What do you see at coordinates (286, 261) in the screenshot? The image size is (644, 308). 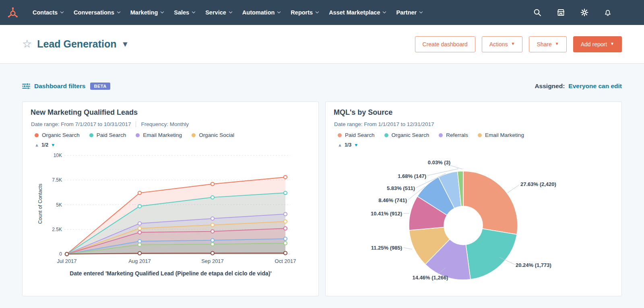 I see `svg-text: Oct 2017` at bounding box center [286, 261].